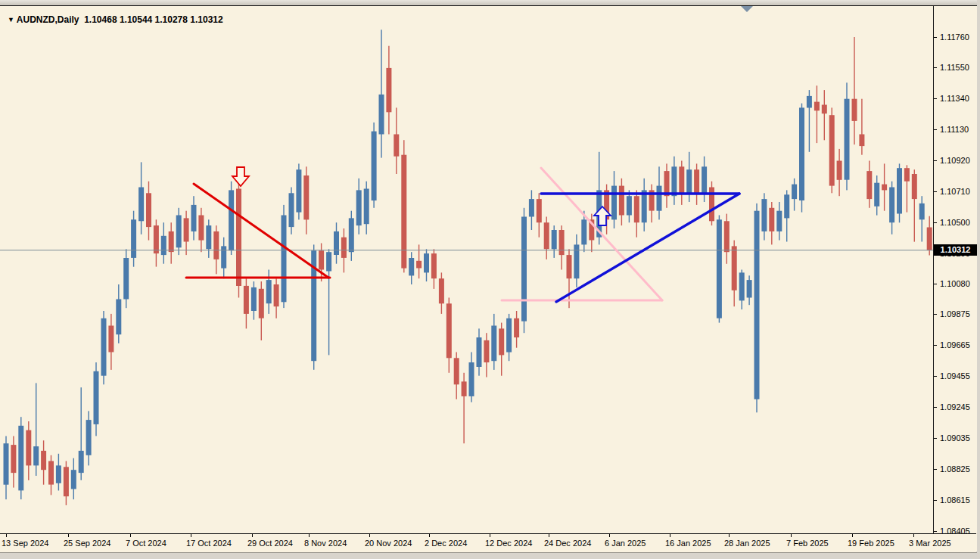  I want to click on date-axis-label: 24 Dec 2024, so click(568, 543).